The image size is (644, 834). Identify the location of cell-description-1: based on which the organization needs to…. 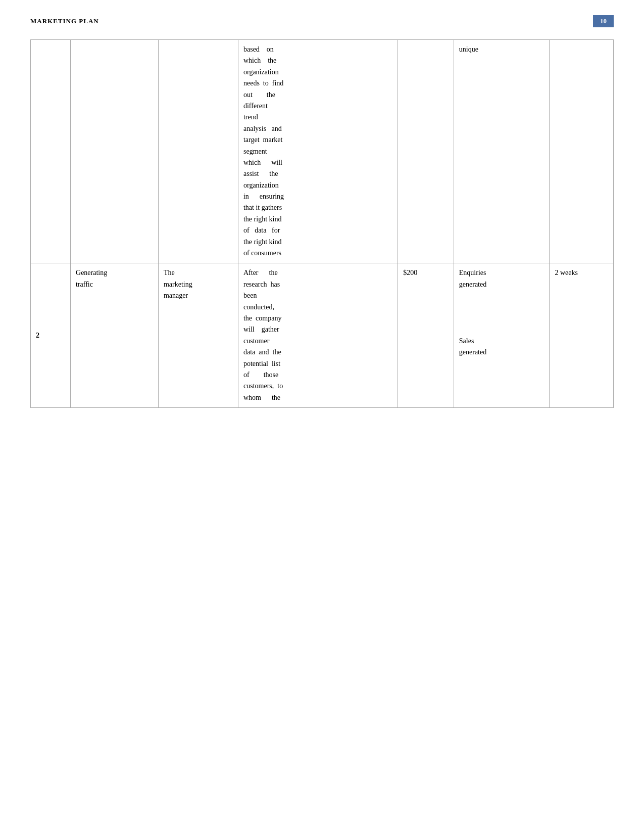
(318, 152).